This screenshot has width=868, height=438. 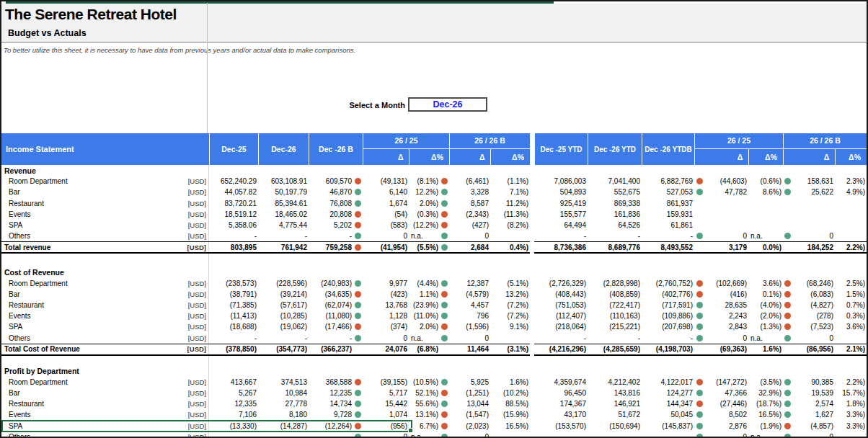 I want to click on cell-yd1, so click(x=727, y=203).